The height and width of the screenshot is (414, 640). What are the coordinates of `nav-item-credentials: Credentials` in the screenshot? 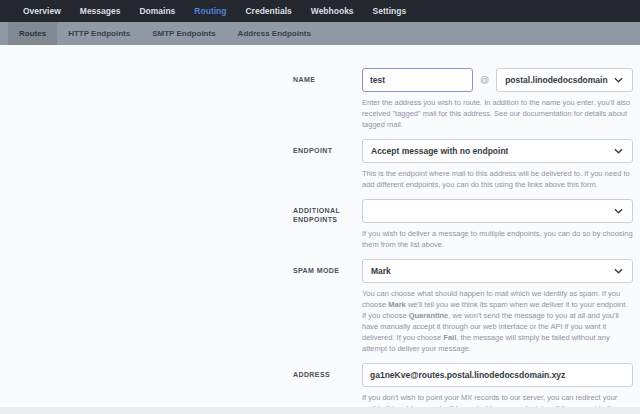 It's located at (268, 11).